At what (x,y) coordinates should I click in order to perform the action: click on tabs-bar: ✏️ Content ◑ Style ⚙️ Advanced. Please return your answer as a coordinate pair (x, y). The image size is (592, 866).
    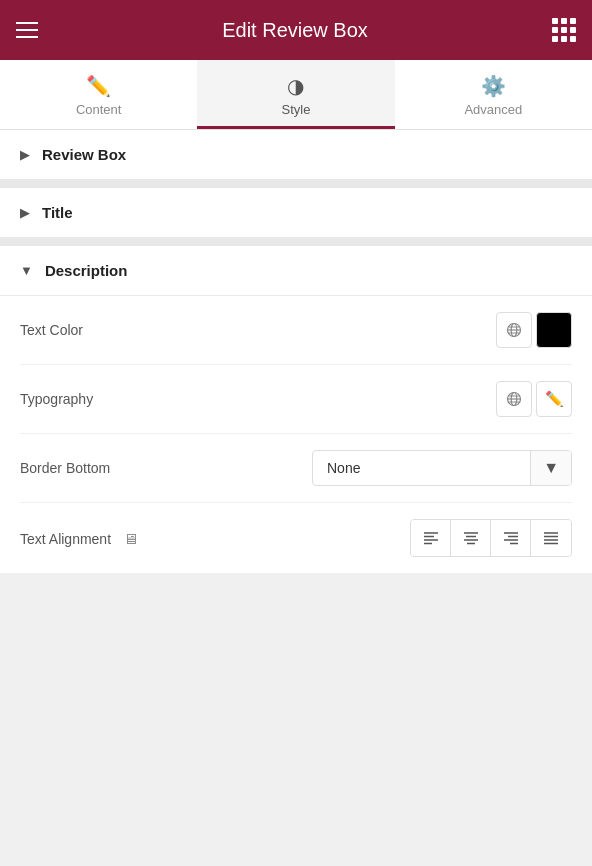
    Looking at the image, I should click on (296, 95).